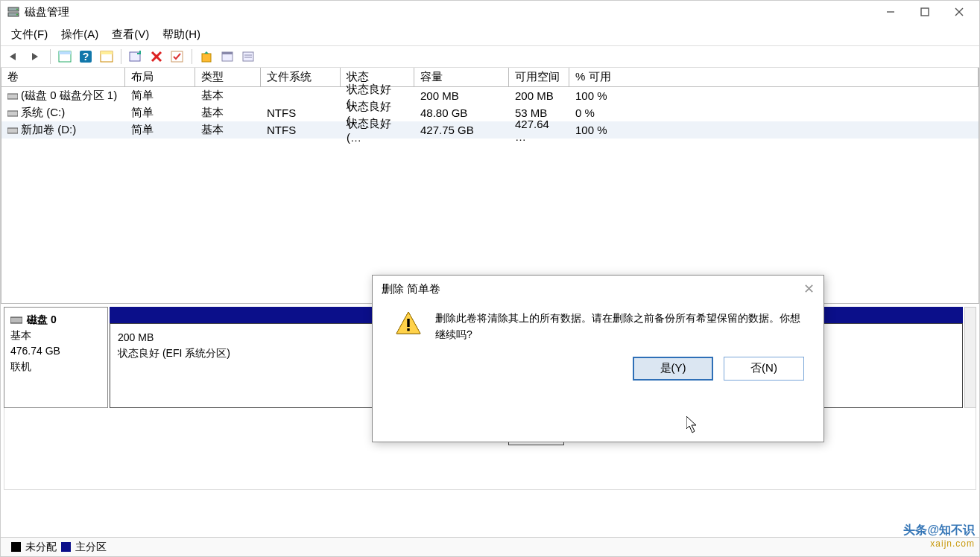 Image resolution: width=980 pixels, height=557 pixels. Describe the element at coordinates (130, 34) in the screenshot. I see `menu-view: 查看(V)` at that location.